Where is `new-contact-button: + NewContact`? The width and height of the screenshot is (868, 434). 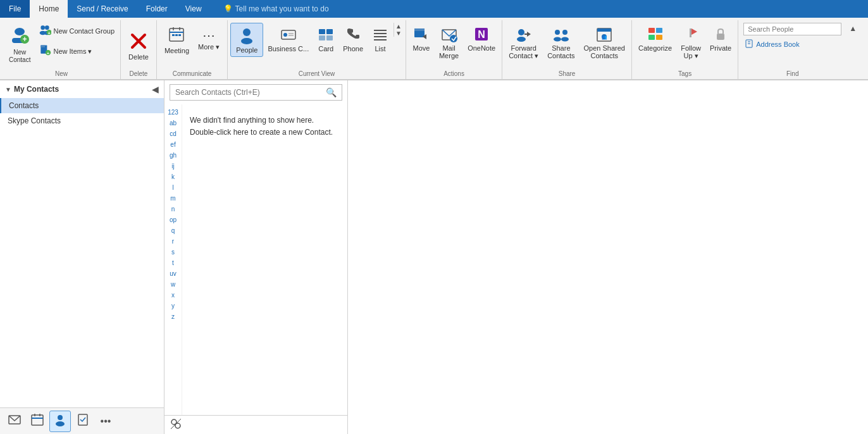
new-contact-button: + NewContact is located at coordinates (20, 44).